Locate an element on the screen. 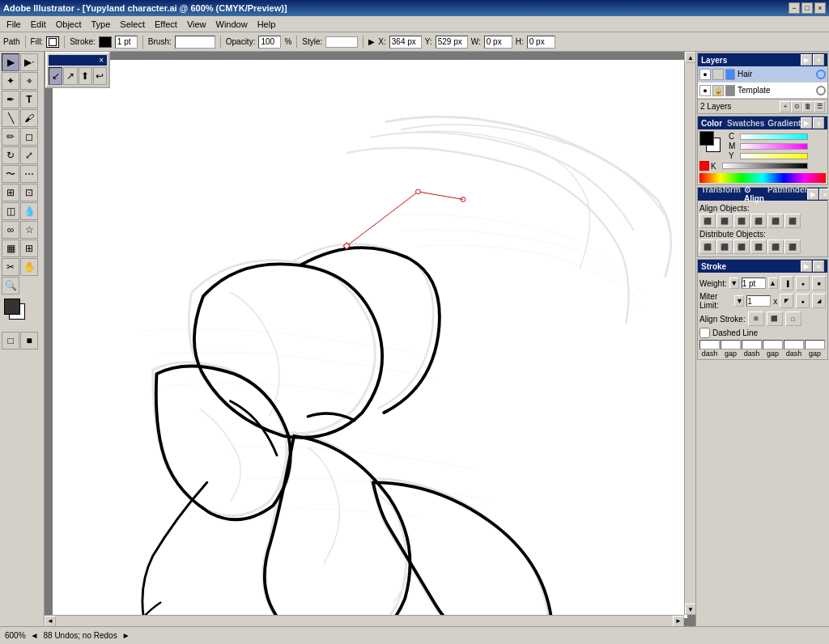 This screenshot has height=644, width=829. dash3-input is located at coordinates (793, 345).